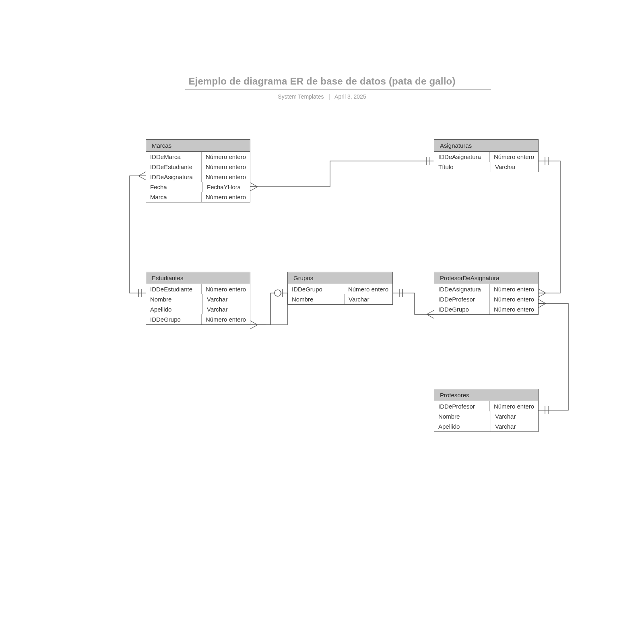 The width and height of the screenshot is (644, 644). Describe the element at coordinates (463, 167) in the screenshot. I see `field-name: Título` at that location.